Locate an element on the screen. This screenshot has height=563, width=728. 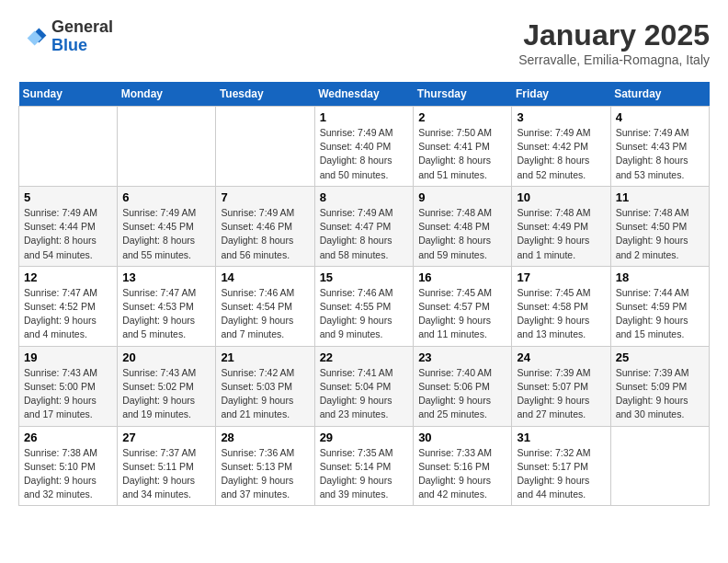
day-info: Sunrise: 7:47 AM Sunset: 4:52 PM Dayligh… is located at coordinates (68, 315).